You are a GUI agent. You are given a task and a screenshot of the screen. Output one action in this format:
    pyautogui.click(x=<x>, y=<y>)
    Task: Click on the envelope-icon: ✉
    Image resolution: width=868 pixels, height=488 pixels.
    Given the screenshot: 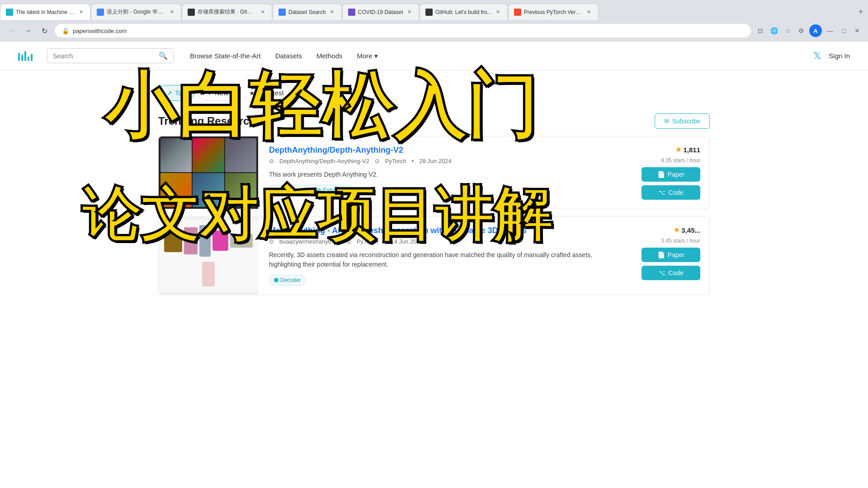 What is the action you would take?
    pyautogui.click(x=667, y=121)
    